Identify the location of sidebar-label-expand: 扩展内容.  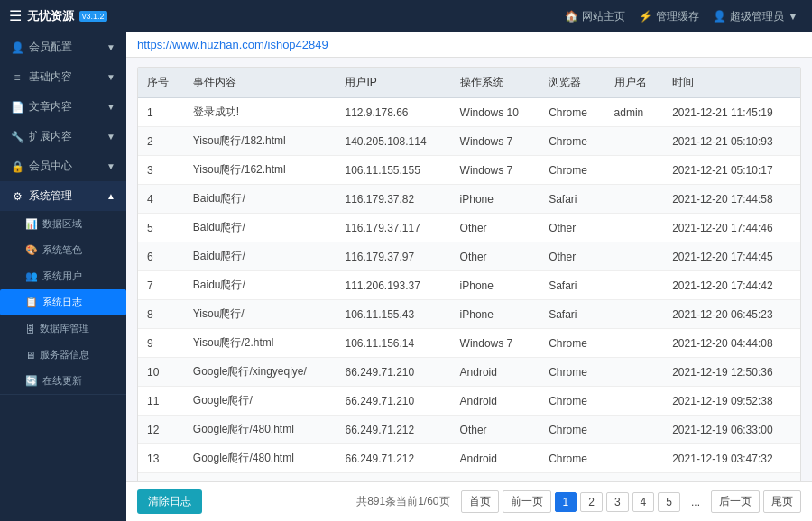
(51, 137).